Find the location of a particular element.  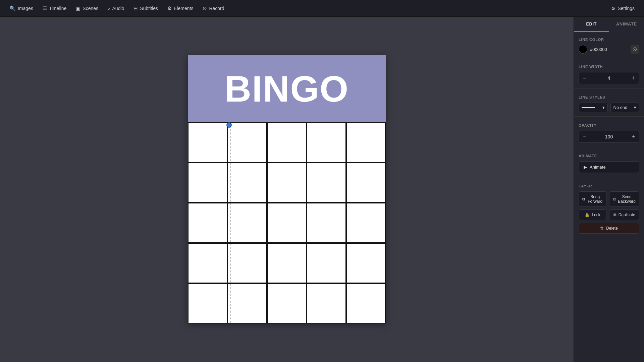

bingo-cell-r5c3 is located at coordinates (287, 303).